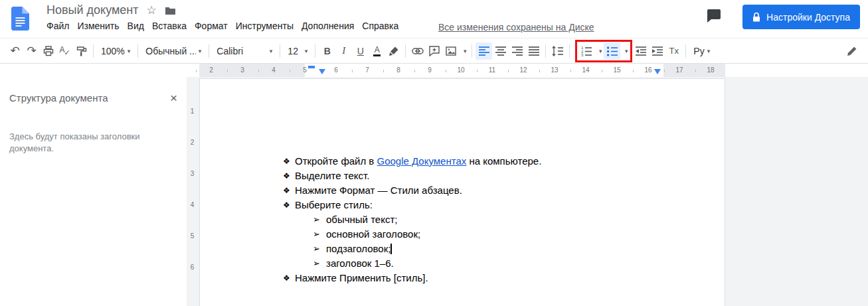 The height and width of the screenshot is (306, 868). I want to click on doc-list-item: ❖Нажмите Формат — Стили абзацев., so click(462, 191).